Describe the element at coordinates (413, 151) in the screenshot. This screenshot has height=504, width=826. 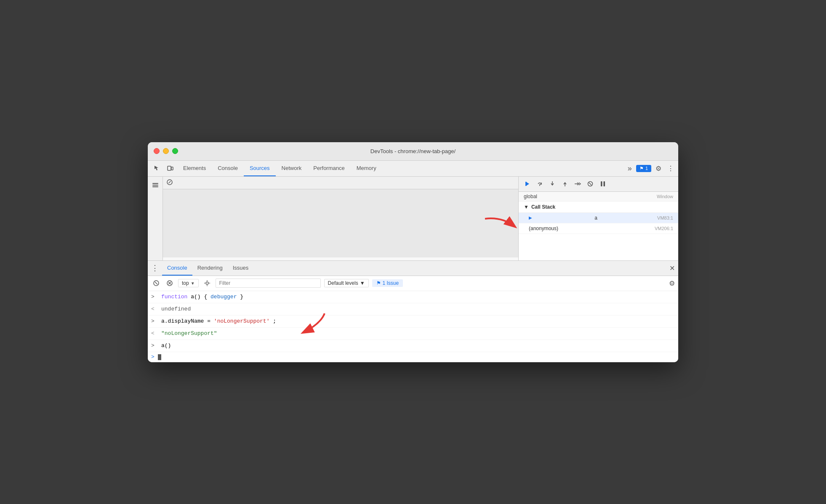
I see `window-title: DevTools - chrome://new-tab-page/` at that location.